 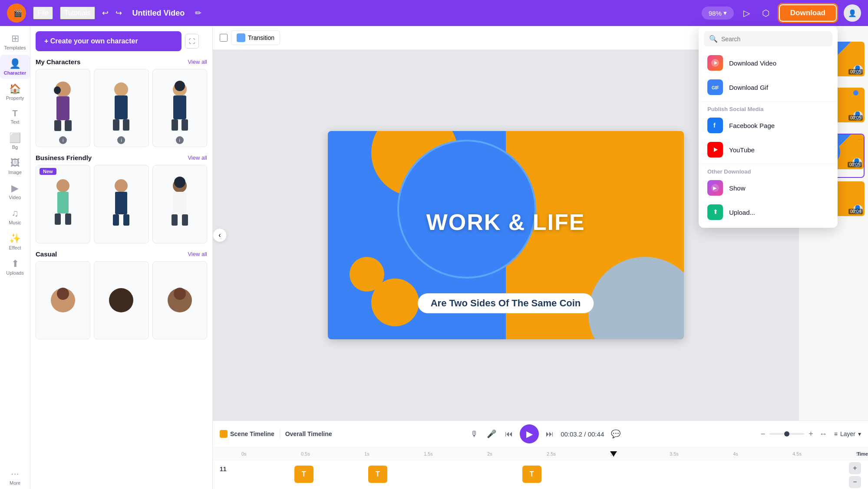 I want to click on playhead-line, so click(x=614, y=454).